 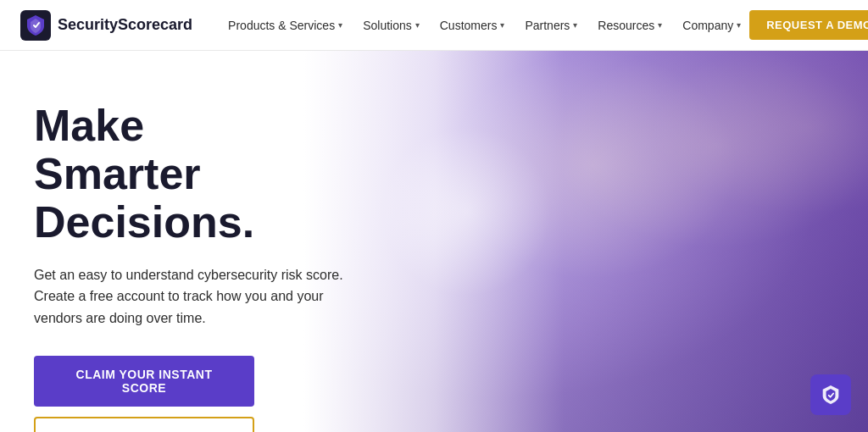 What do you see at coordinates (144, 424) in the screenshot?
I see `create-account-button: CREATE FREE ACCOUNT ›` at bounding box center [144, 424].